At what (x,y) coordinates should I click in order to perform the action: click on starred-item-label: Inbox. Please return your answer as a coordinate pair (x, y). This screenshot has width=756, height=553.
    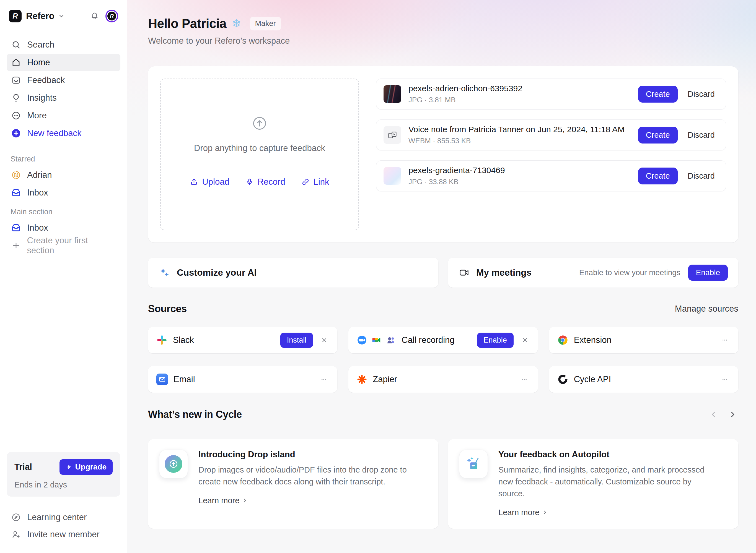
    Looking at the image, I should click on (38, 193).